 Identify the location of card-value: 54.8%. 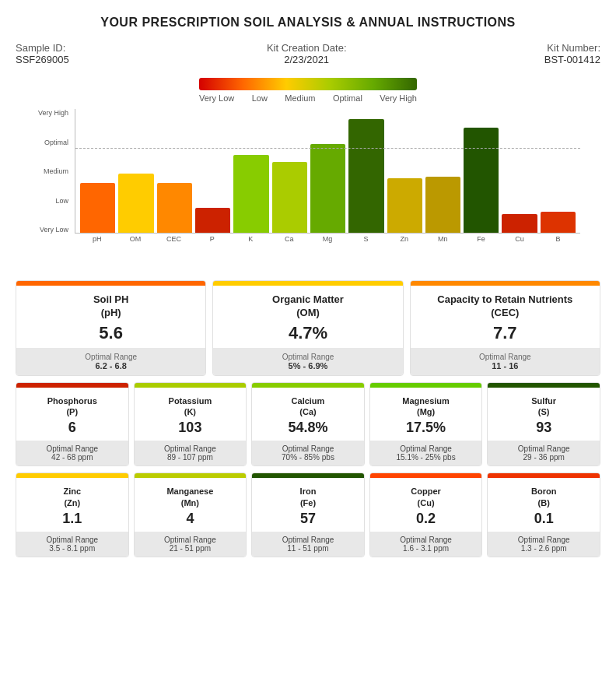
(308, 428).